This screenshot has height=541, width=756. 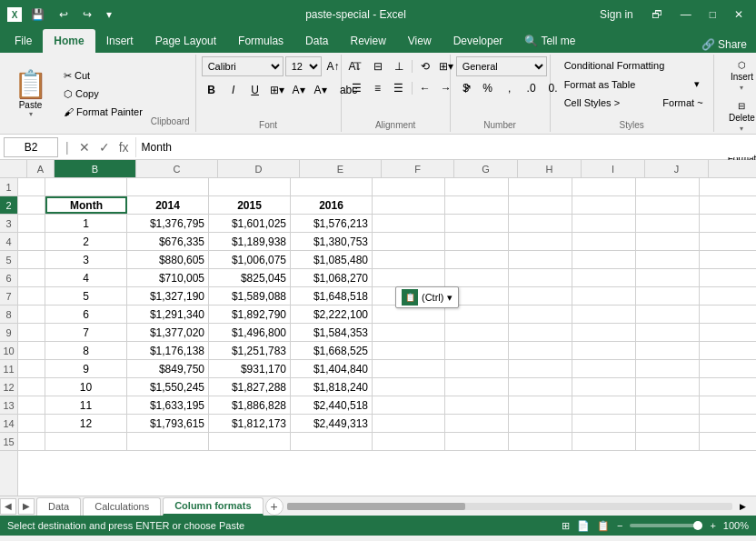 I want to click on sign-in-button: Sign in, so click(x=616, y=15).